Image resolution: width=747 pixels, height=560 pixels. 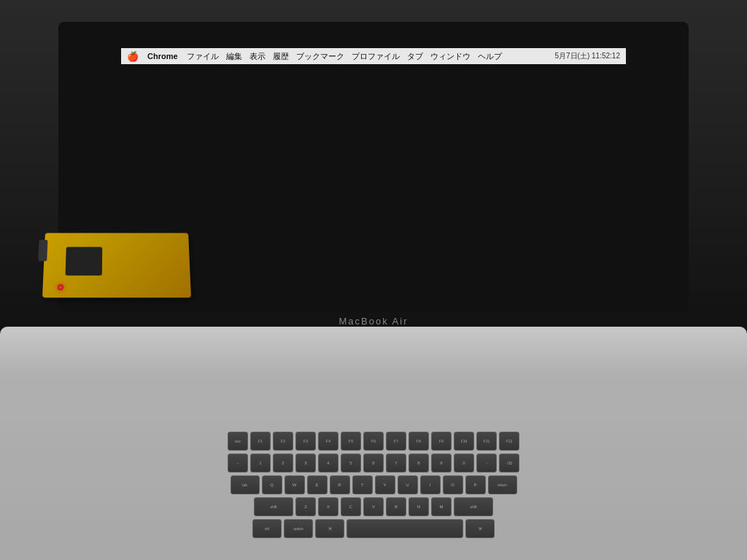 I want to click on key-return: return, so click(x=503, y=485).